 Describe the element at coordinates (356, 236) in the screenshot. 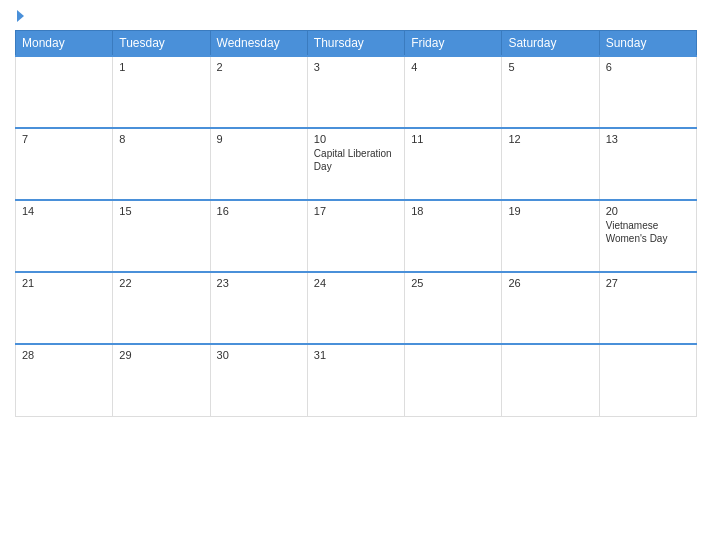

I see `calendar-cell: 17` at that location.